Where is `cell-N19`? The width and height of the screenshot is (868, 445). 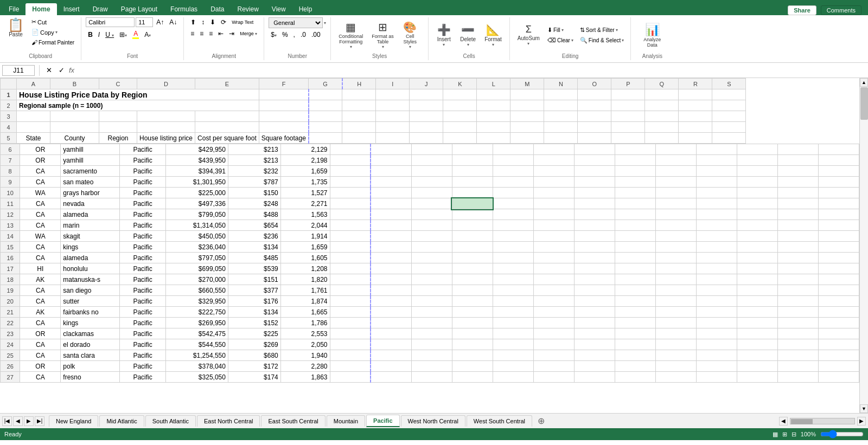
cell-N19 is located at coordinates (635, 291).